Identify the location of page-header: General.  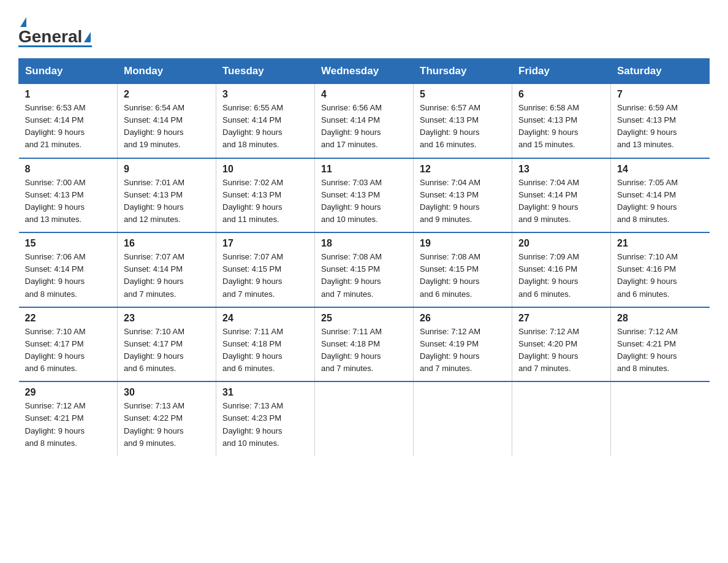
(364, 29).